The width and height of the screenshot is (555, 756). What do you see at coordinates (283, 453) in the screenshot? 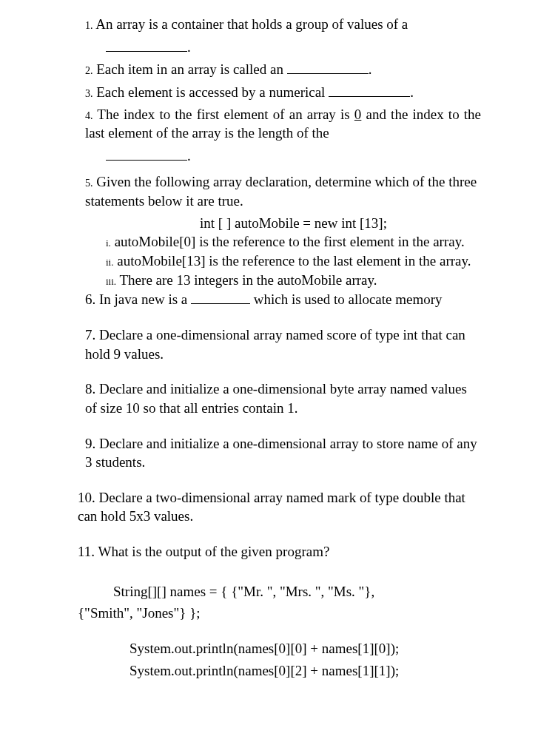
I see `question-9: 9. Declare and initialize a one-dimensio…` at bounding box center [283, 453].